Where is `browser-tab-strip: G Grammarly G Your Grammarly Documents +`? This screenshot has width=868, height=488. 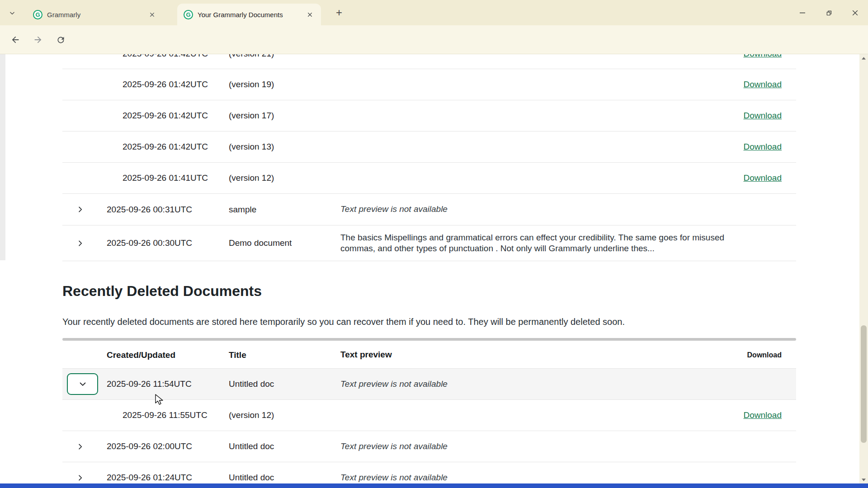
browser-tab-strip: G Grammarly G Your Grammarly Documents + is located at coordinates (434, 13).